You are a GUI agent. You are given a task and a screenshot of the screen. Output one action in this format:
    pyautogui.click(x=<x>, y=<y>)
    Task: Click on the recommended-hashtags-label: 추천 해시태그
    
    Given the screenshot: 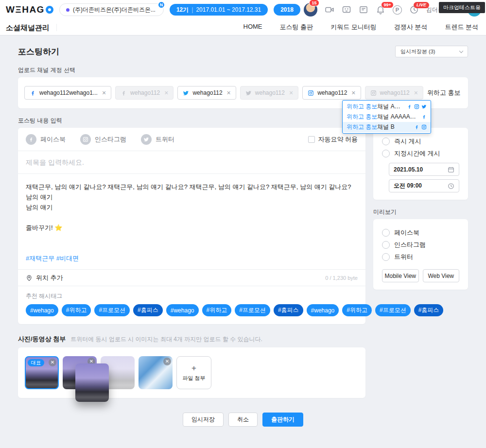 What is the action you would take?
    pyautogui.click(x=191, y=296)
    